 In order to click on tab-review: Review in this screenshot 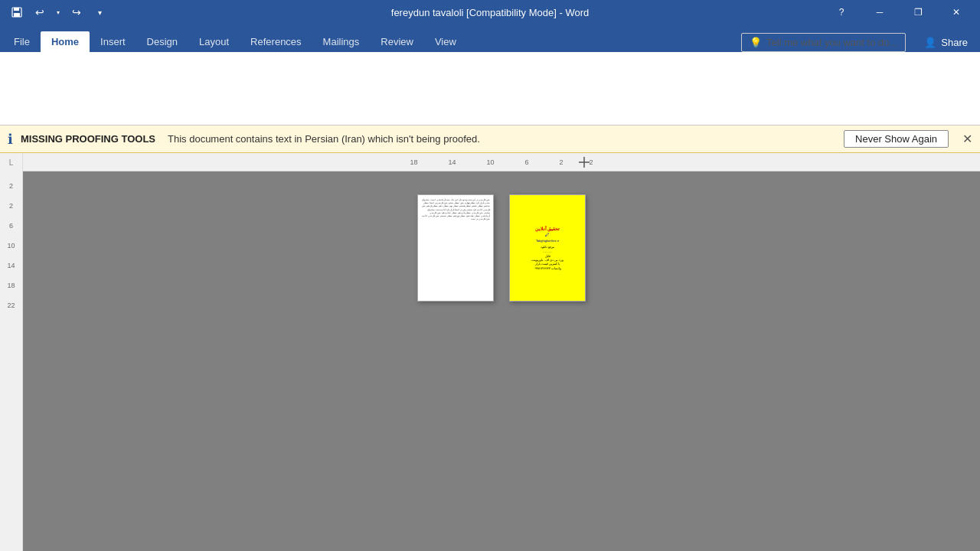, I will do `click(397, 41)`.